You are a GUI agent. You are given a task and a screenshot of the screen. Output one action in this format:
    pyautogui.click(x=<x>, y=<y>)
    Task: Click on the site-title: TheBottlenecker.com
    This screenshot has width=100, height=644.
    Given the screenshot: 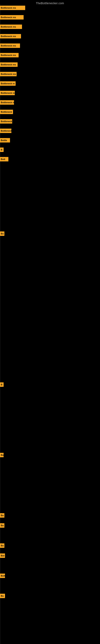 What is the action you would take?
    pyautogui.click(x=50, y=3)
    